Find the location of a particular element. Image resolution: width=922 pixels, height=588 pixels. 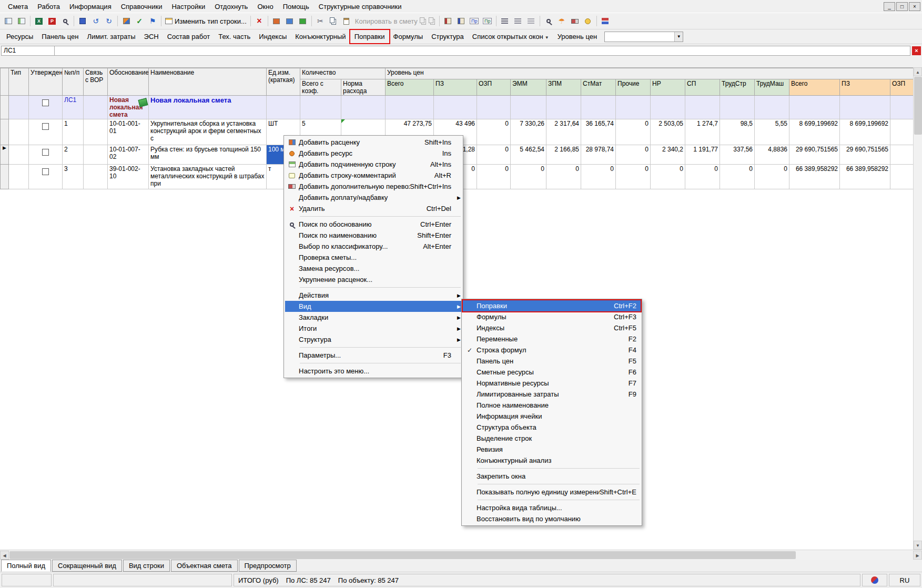

vm-restore-default-view: Восстановить вид по умолчанию is located at coordinates (552, 519).